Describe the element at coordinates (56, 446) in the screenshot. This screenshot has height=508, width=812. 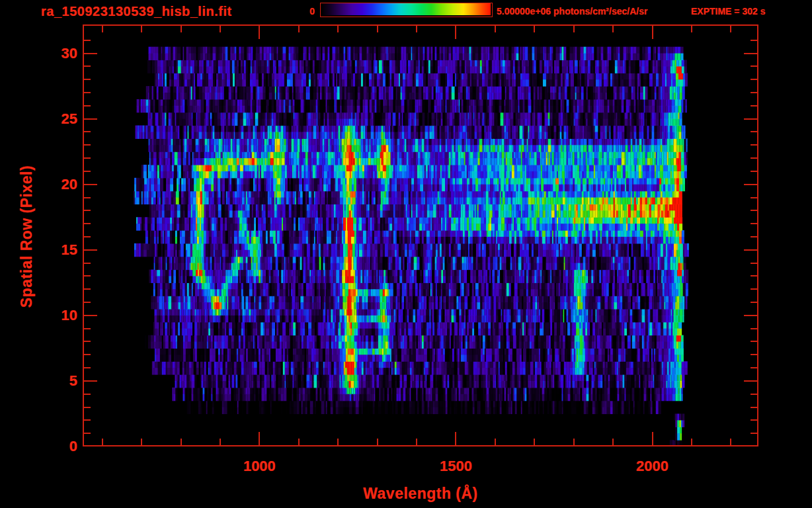
I see `y-tick-label: 0` at that location.